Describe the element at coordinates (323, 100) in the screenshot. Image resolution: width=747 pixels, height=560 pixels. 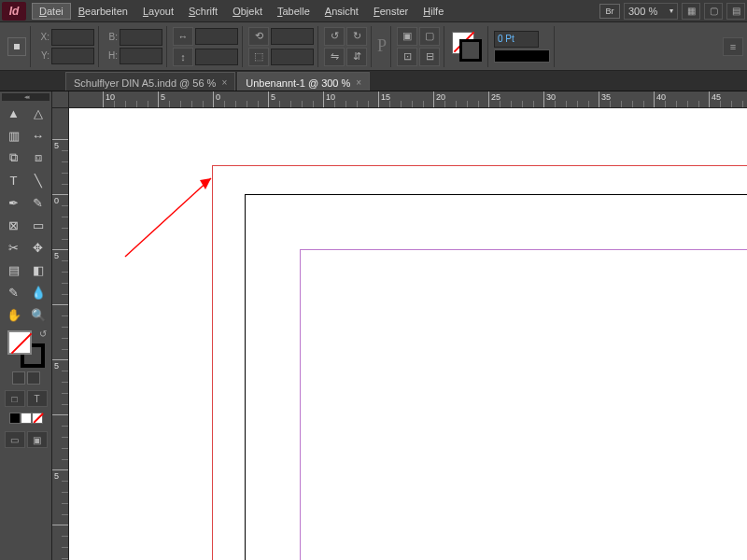
I see `ruler-tick: 10` at that location.